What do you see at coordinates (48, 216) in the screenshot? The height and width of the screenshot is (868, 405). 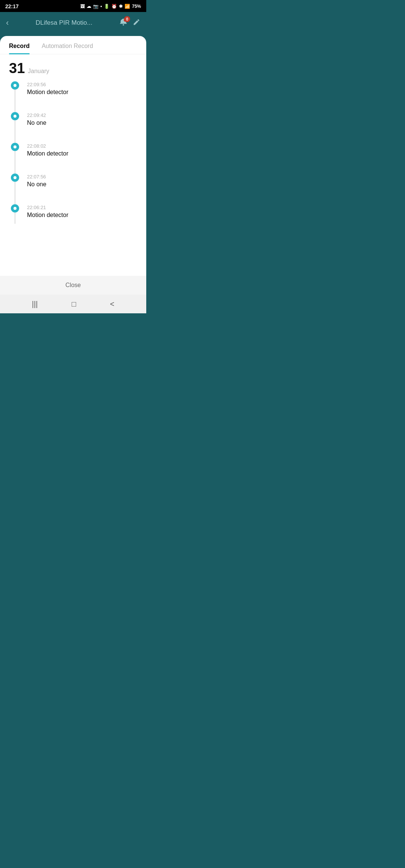 I see `timeline-content: 22:06:21 Motion detector` at bounding box center [48, 216].